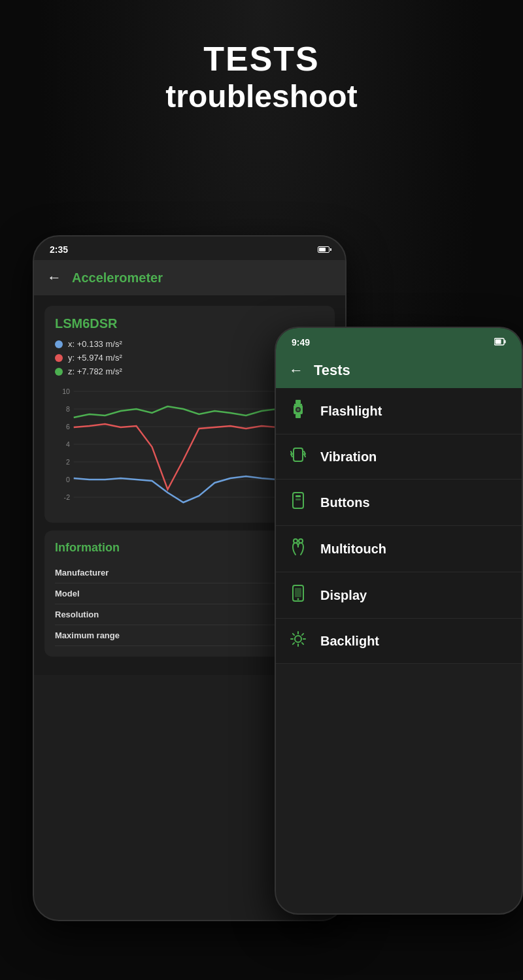 Image resolution: width=523 pixels, height=980 pixels. Describe the element at coordinates (95, 358) in the screenshot. I see `legend-label-y: y: +5.974 m/s²` at that location.